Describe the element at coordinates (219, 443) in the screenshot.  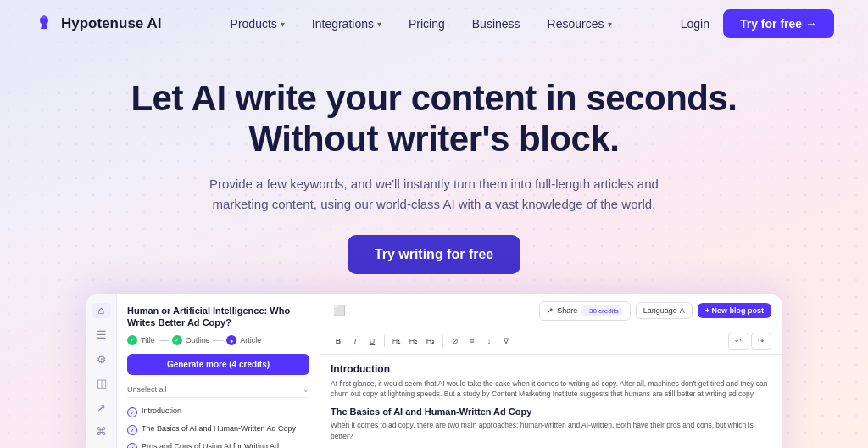
I see `outline-item-3: ✓ Pros and Cons of Using AI for Writing …` at that location.